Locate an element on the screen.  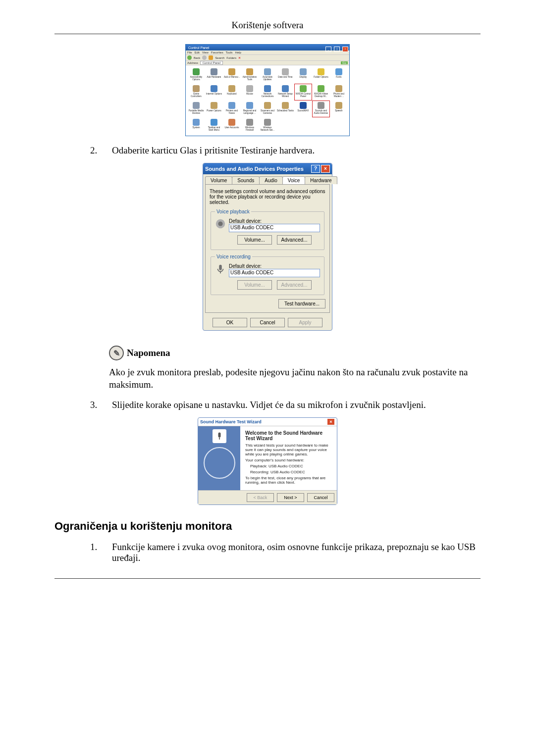
ok-button: OK is located at coordinates (230, 323).